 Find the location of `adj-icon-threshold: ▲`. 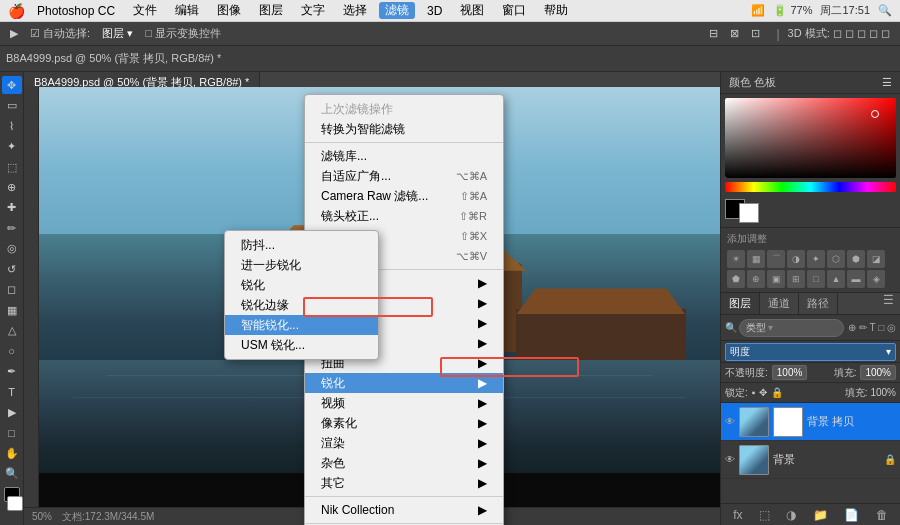

adj-icon-threshold: ▲ is located at coordinates (836, 279).